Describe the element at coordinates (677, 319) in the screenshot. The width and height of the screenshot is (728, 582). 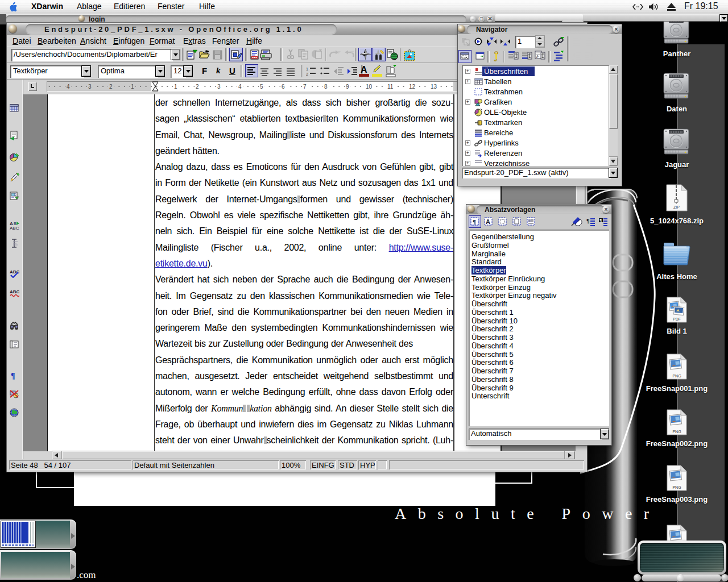
I see `svg-text: PDF` at that location.